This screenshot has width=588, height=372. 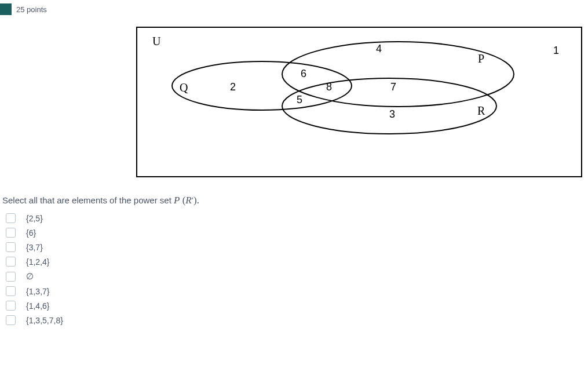 I want to click on question-header: 25 points, so click(x=294, y=8).